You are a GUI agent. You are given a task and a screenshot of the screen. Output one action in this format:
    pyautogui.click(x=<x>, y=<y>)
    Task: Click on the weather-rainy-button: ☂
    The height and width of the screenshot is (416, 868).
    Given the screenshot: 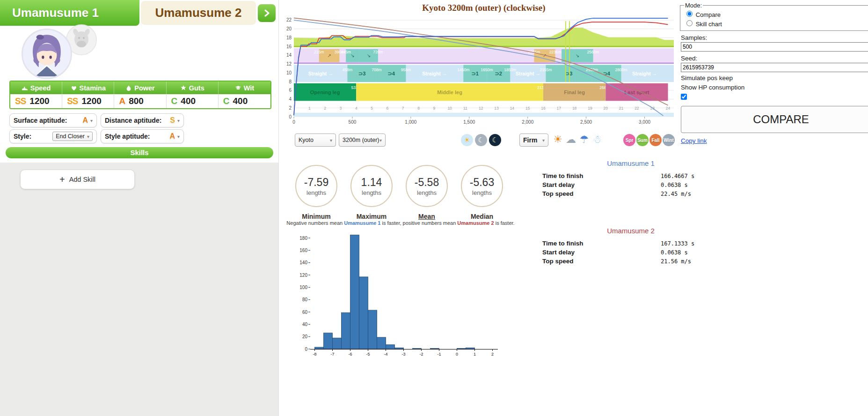 What is the action you would take?
    pyautogui.click(x=584, y=140)
    